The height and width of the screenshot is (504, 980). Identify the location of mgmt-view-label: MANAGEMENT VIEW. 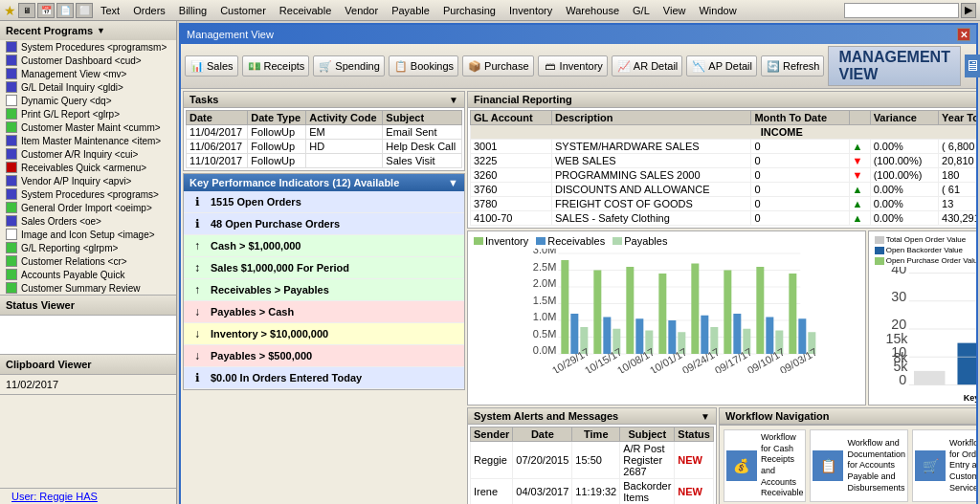
(894, 66).